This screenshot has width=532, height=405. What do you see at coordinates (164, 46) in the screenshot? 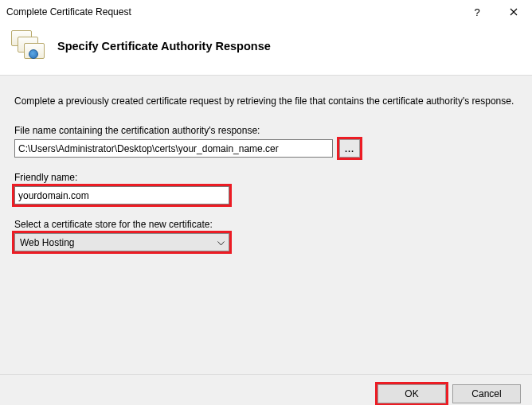
I see `dialog-heading: Specify Certificate Authority Response` at bounding box center [164, 46].